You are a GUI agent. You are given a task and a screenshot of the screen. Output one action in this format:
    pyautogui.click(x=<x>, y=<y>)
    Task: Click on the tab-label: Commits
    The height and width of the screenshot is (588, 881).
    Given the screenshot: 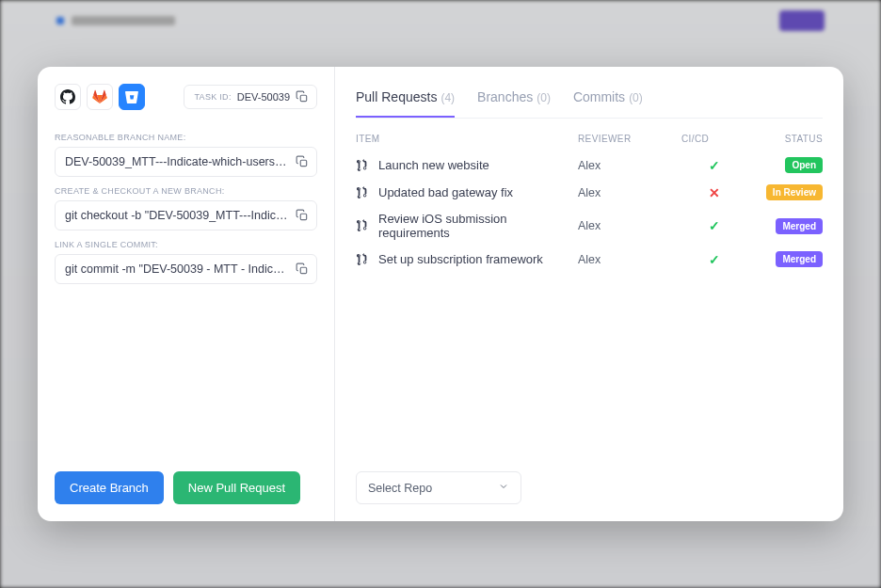 What is the action you would take?
    pyautogui.click(x=599, y=97)
    